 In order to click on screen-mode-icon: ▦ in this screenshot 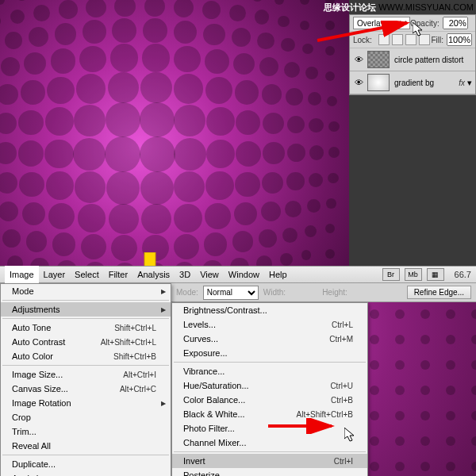, I will do `click(436, 274)`.